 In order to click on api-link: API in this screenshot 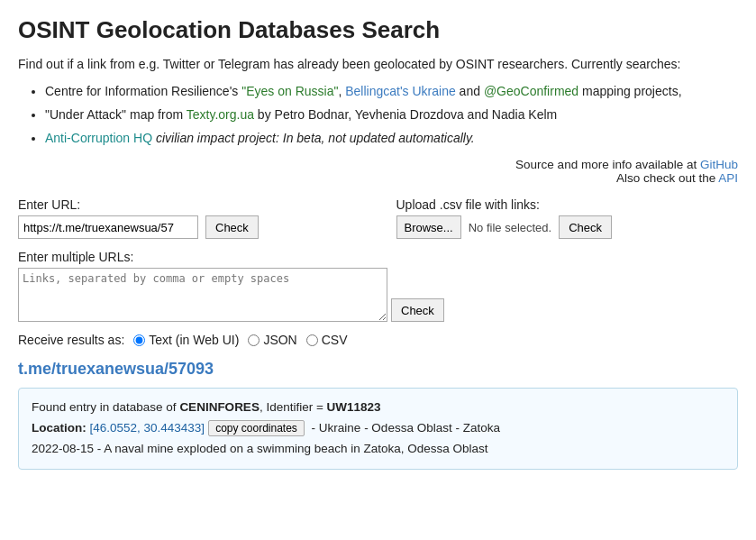, I will do `click(728, 178)`.